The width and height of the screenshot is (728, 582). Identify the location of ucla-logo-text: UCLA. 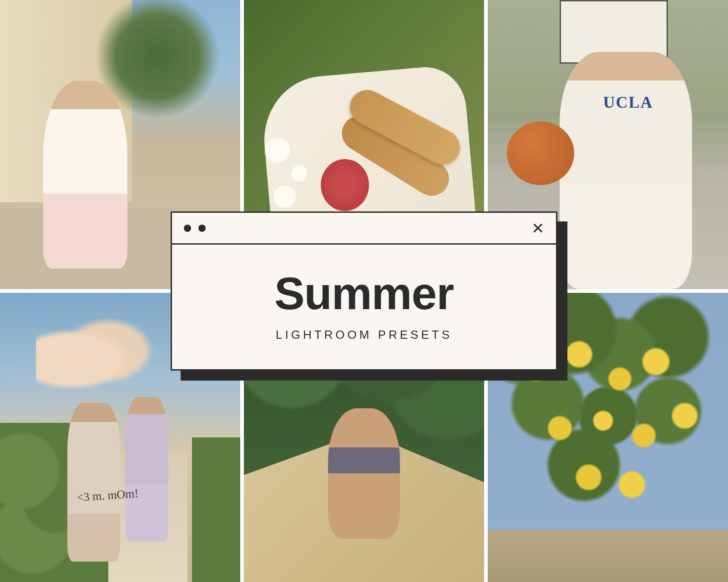
(628, 102).